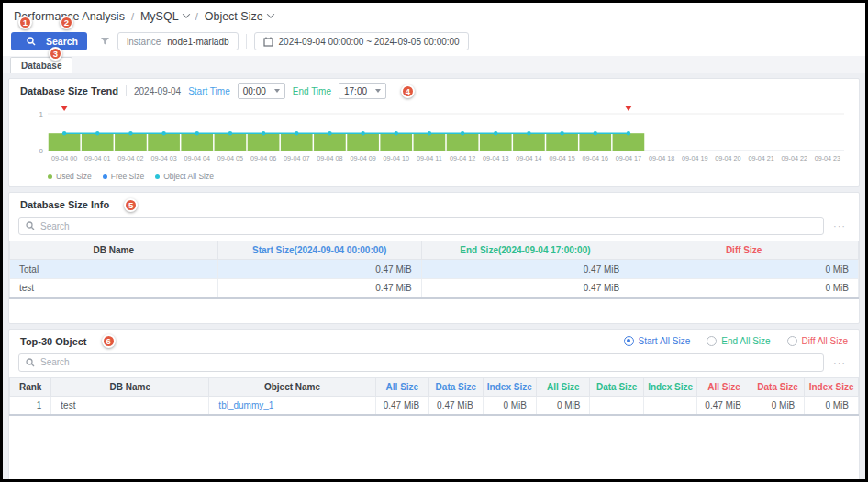  Describe the element at coordinates (434, 15) in the screenshot. I see `breadcrumb: Performance Analysis / MySQL / Object Si…` at that location.